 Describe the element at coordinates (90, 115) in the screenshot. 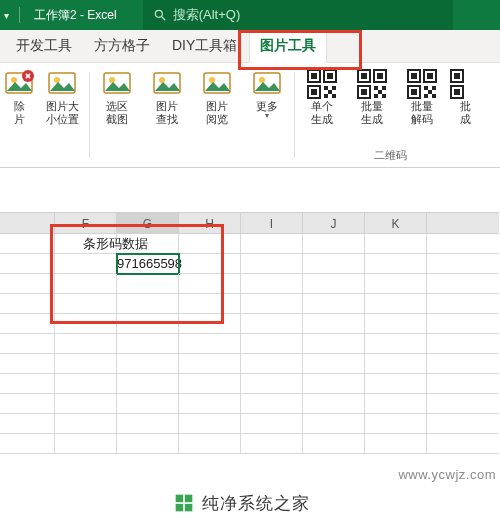

I see `ribbon-separator` at that location.